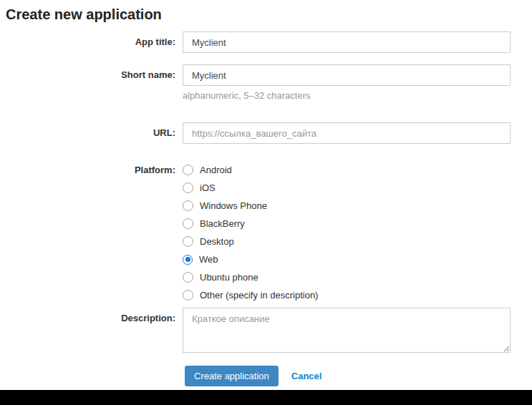  Describe the element at coordinates (209, 259) in the screenshot. I see `platform-option-label: Web` at that location.